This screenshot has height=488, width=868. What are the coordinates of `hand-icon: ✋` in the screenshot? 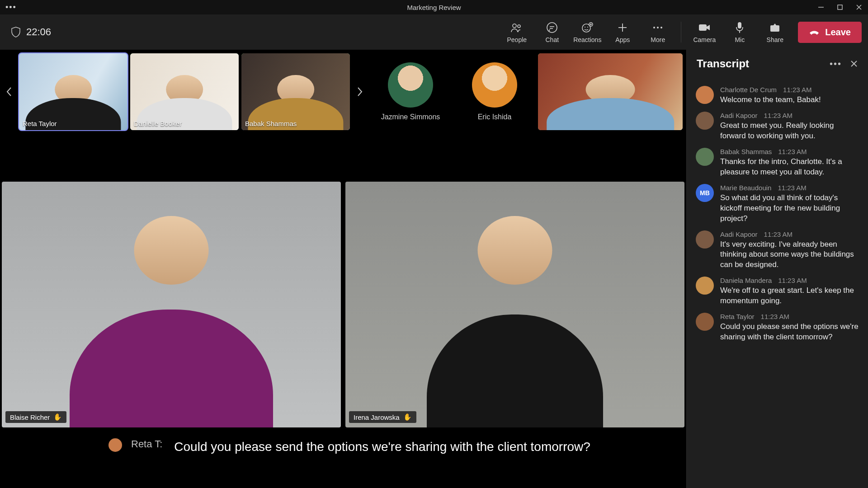 It's located at (408, 417).